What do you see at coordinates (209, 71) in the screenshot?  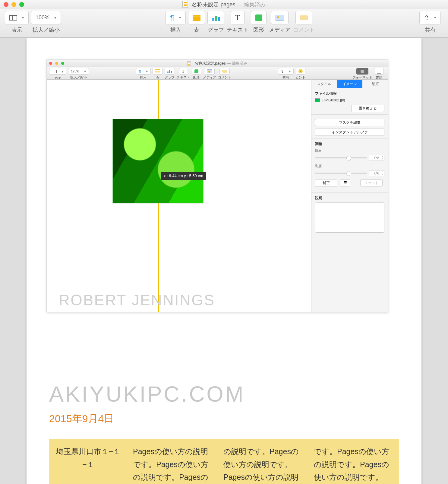 I see `inner-media-button` at bounding box center [209, 71].